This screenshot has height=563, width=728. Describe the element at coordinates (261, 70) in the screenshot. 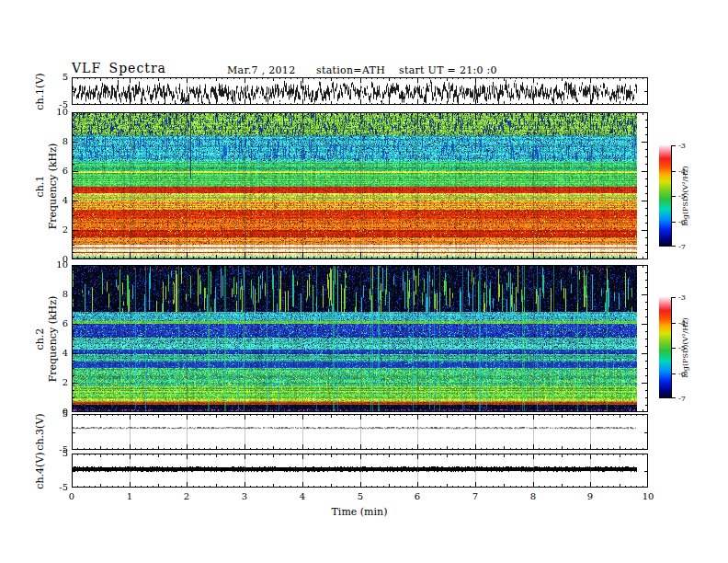

I see `date-label: Mar.7 , 2012` at that location.